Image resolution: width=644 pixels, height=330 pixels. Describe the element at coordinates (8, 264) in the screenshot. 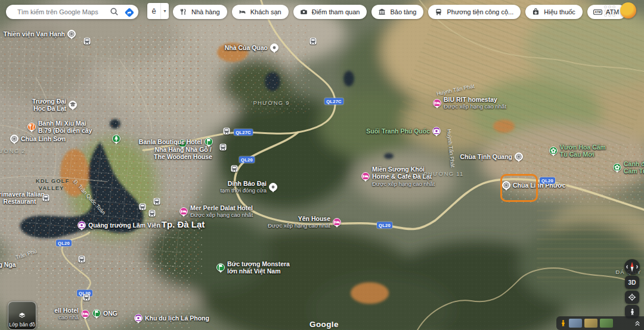

I see `poi-label: g Nga` at that location.